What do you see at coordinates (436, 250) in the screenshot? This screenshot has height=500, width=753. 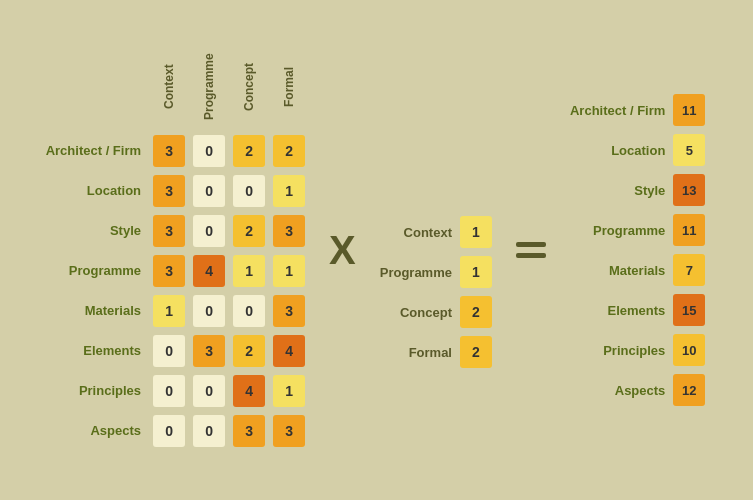 I see `middle-vector: Context1Programme1Concept2Formal2` at bounding box center [436, 250].